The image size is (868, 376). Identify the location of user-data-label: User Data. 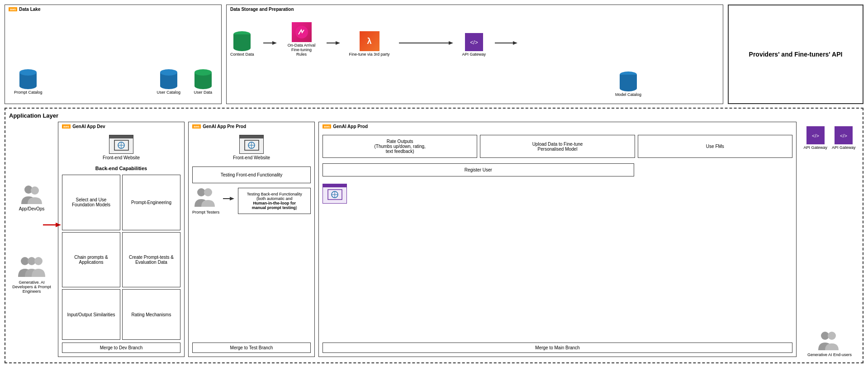
(203, 92).